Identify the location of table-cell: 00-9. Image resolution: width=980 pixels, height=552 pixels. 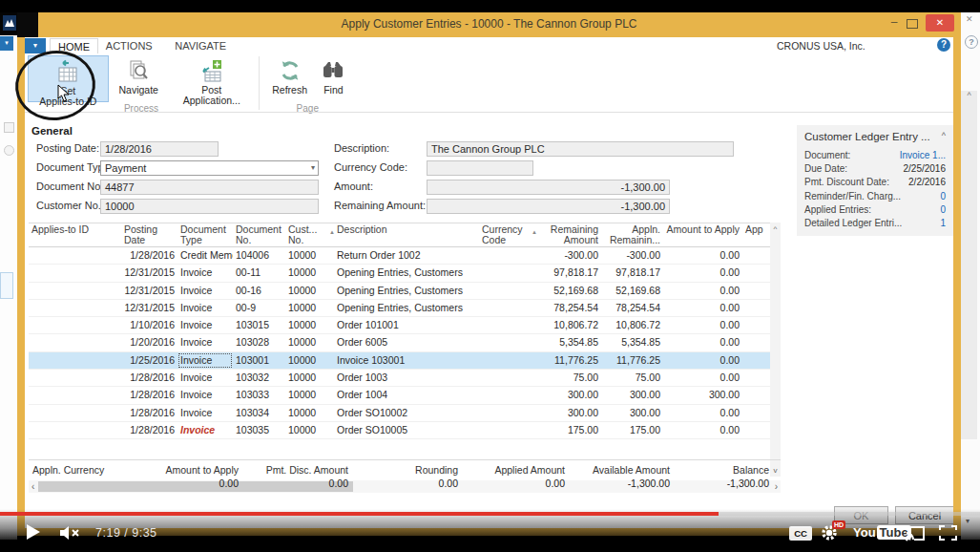
(260, 308).